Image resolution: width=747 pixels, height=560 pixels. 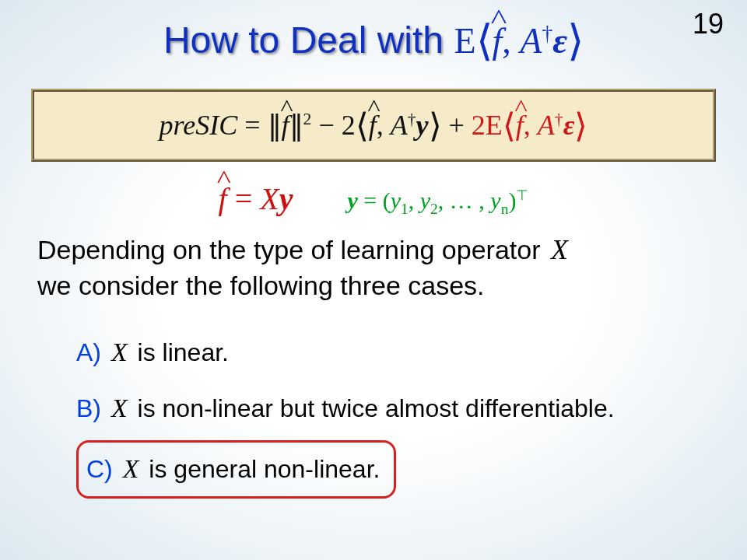 What do you see at coordinates (559, 250) in the screenshot?
I see `operator-X: X` at bounding box center [559, 250].